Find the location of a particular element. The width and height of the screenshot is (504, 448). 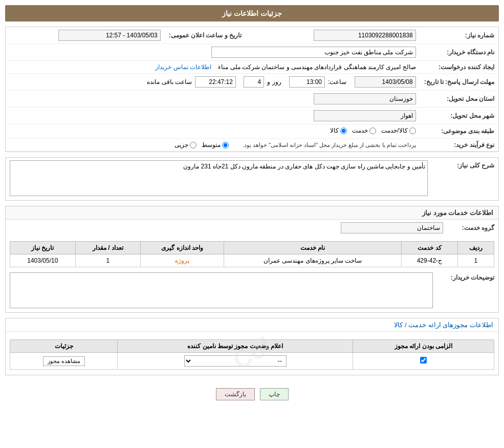

creator-text: صالح امیری کارمند هماهنگی قراردادهای مهن… is located at coordinates (317, 67).